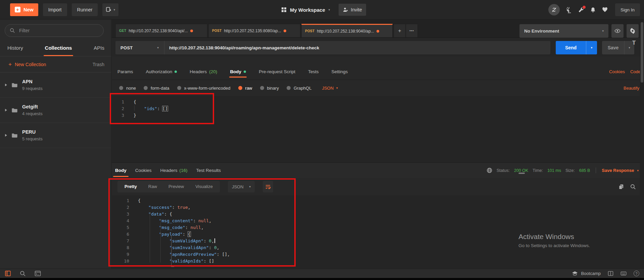 Image resolution: width=644 pixels, height=280 pixels. I want to click on collection-item-peru: PERU5 requests, so click(56, 136).